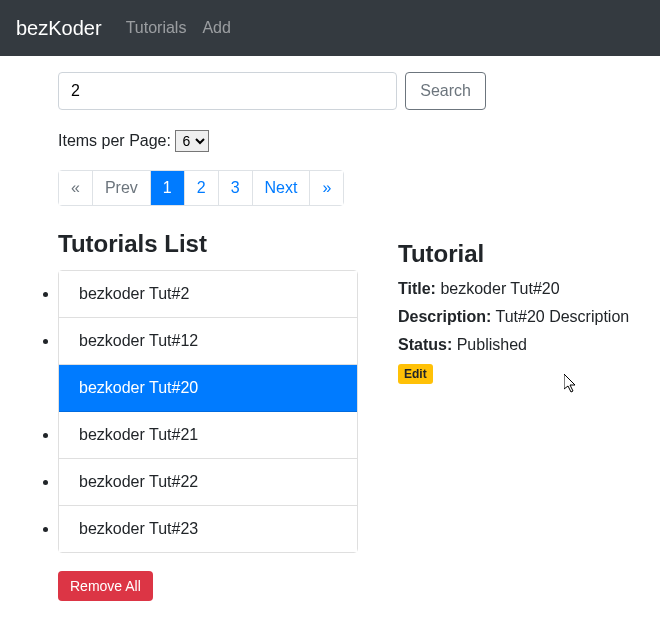 Image resolution: width=660 pixels, height=620 pixels. I want to click on page-3: 3, so click(236, 188).